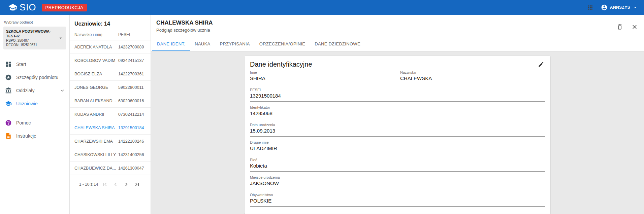  What do you see at coordinates (590, 7) in the screenshot?
I see `apps-grid-icon` at bounding box center [590, 7].